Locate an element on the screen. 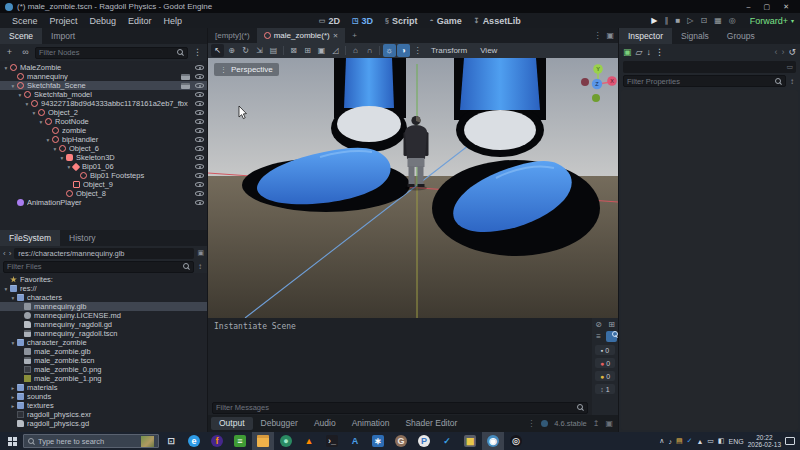  close-button: ✕ is located at coordinates (786, 7).